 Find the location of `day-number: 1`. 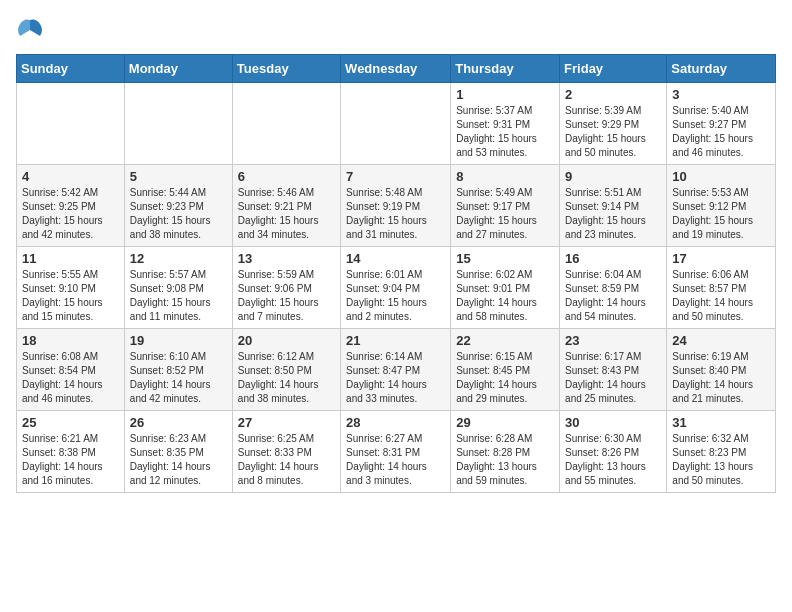

day-number: 1 is located at coordinates (505, 94).